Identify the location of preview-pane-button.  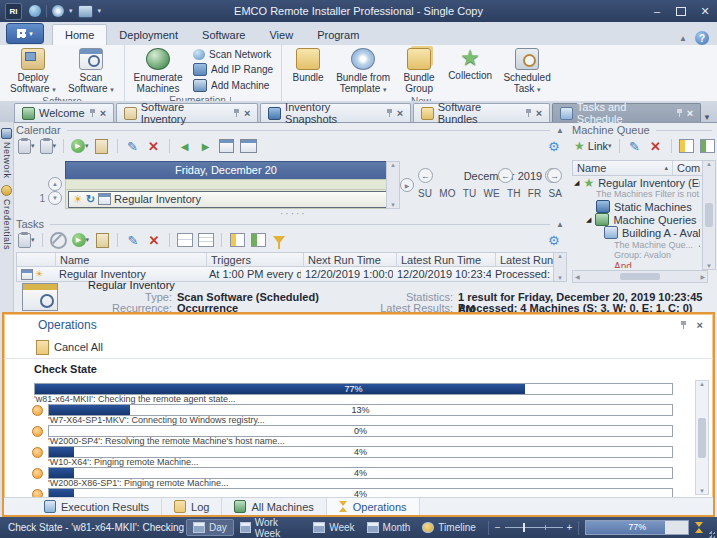
(237, 240).